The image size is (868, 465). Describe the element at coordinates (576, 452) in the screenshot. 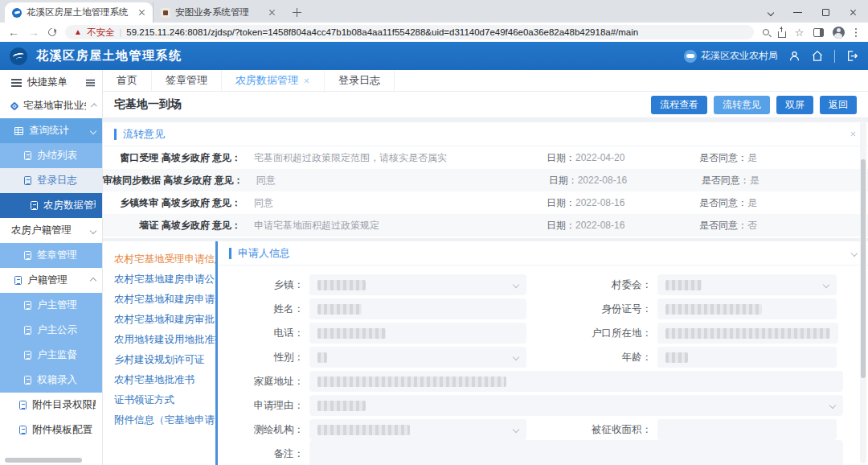

I see `remark-textarea` at that location.